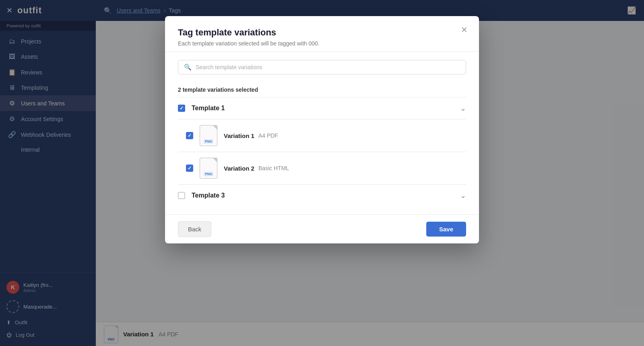  Describe the element at coordinates (322, 168) in the screenshot. I see `variation-row-2: ✓ PNG Variation 2 Basic HTML` at that location.